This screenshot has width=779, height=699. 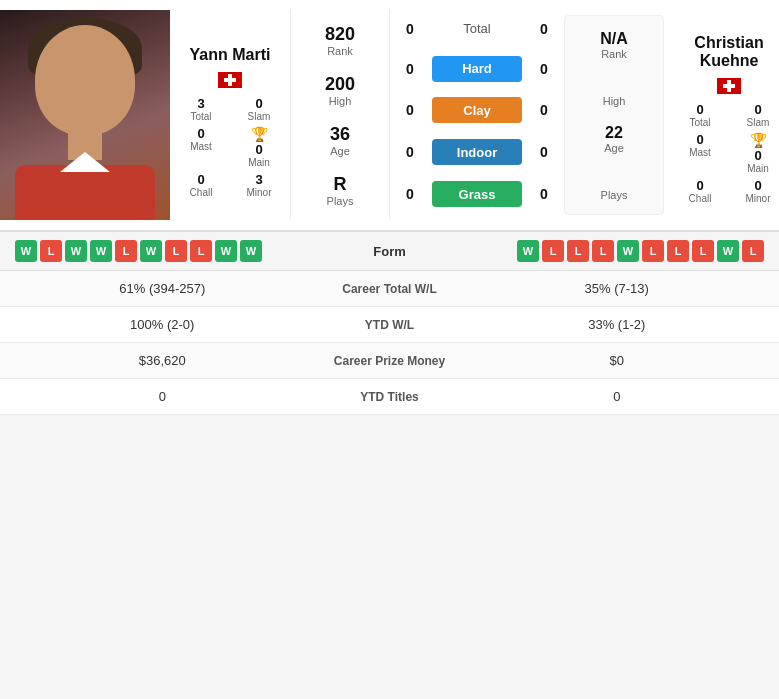 I want to click on p2-trophy-icon: 🏆, so click(x=758, y=140).